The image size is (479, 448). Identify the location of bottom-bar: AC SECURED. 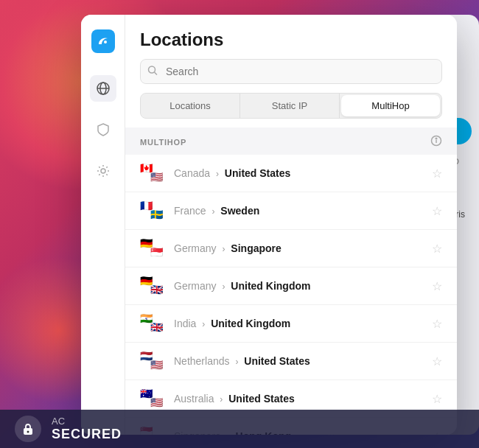
(240, 429).